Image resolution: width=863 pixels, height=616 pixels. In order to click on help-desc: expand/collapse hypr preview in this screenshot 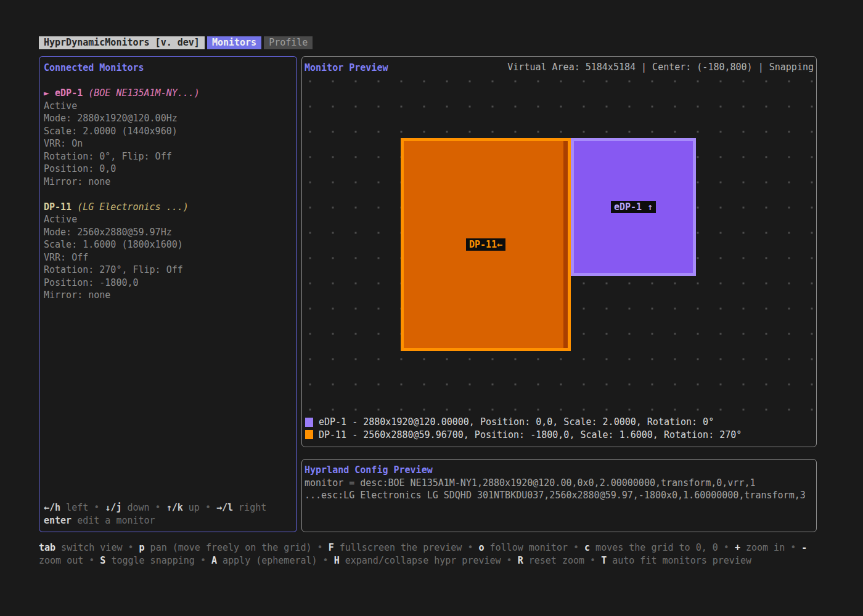, I will do `click(420, 561)`.